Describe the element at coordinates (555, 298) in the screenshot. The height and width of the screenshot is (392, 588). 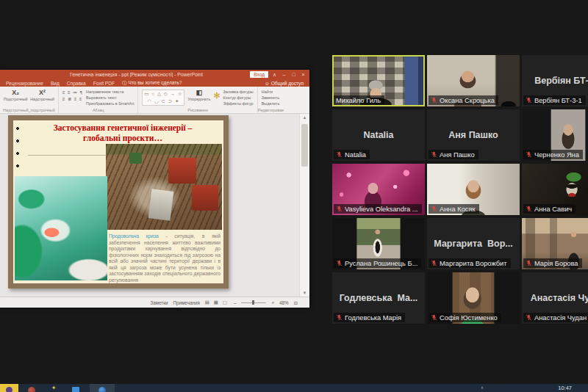
I see `participant-tile: Анастасія ЧуданАнастасія Чудан` at that location.